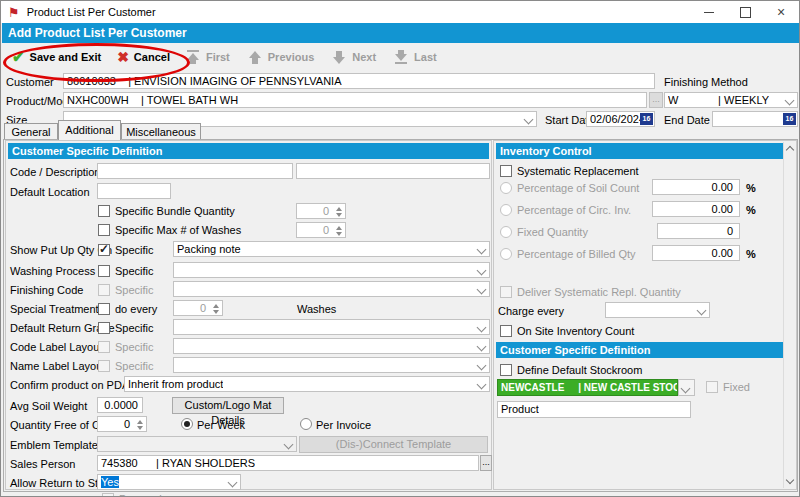 The image size is (800, 497). What do you see at coordinates (354, 56) in the screenshot?
I see `next-button: Next` at bounding box center [354, 56].